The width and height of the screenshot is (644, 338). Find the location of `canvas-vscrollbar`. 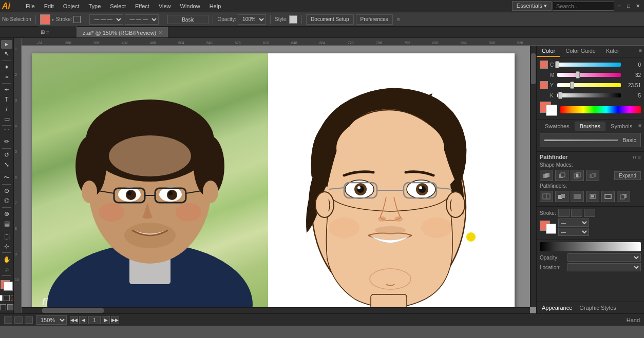

canvas-vscrollbar is located at coordinates (533, 176).